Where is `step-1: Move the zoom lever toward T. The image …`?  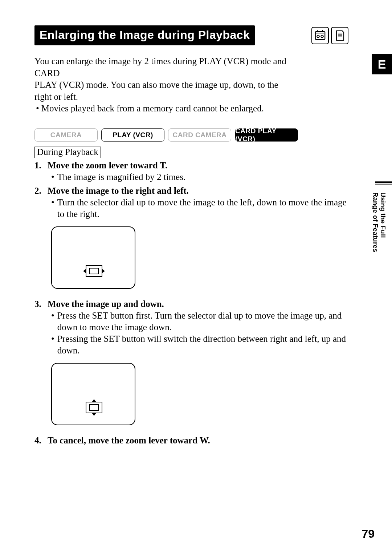
step-1: Move the zoom lever toward T. The image … is located at coordinates (192, 171).